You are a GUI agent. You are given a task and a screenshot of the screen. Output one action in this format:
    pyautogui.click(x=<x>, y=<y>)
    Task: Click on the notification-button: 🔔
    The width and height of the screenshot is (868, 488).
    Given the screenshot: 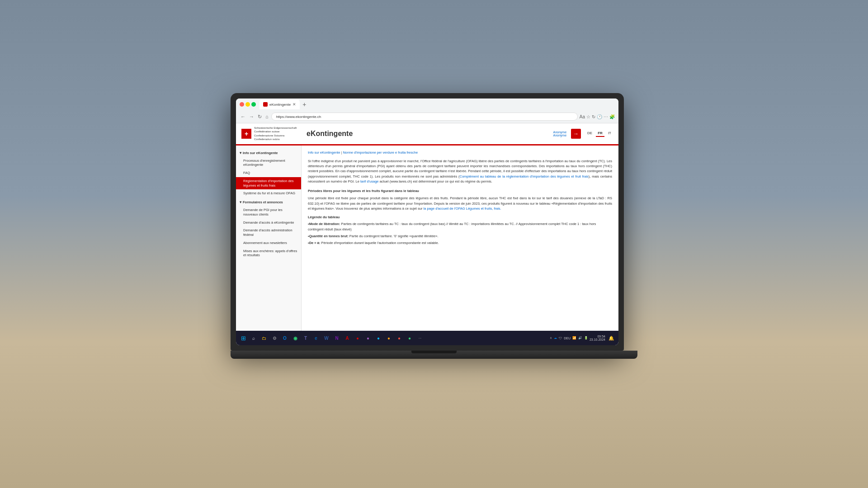 What is the action you would take?
    pyautogui.click(x=611, y=338)
    